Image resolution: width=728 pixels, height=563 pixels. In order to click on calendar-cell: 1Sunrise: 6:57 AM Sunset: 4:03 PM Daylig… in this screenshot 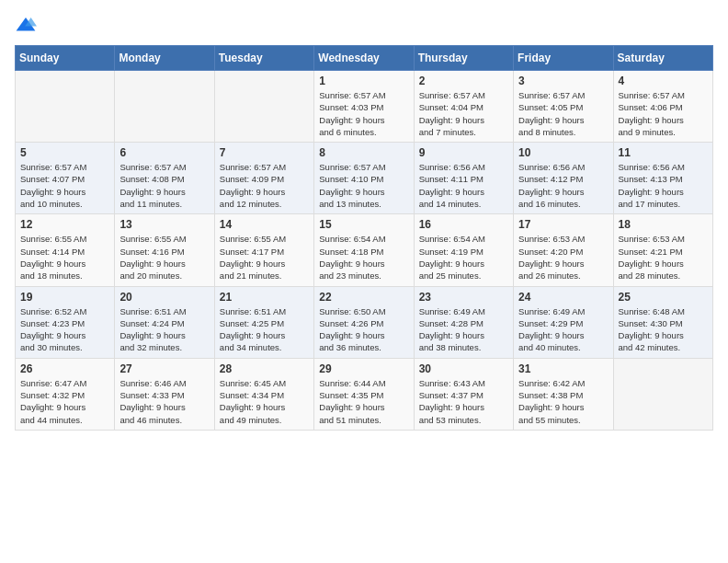, I will do `click(364, 107)`.